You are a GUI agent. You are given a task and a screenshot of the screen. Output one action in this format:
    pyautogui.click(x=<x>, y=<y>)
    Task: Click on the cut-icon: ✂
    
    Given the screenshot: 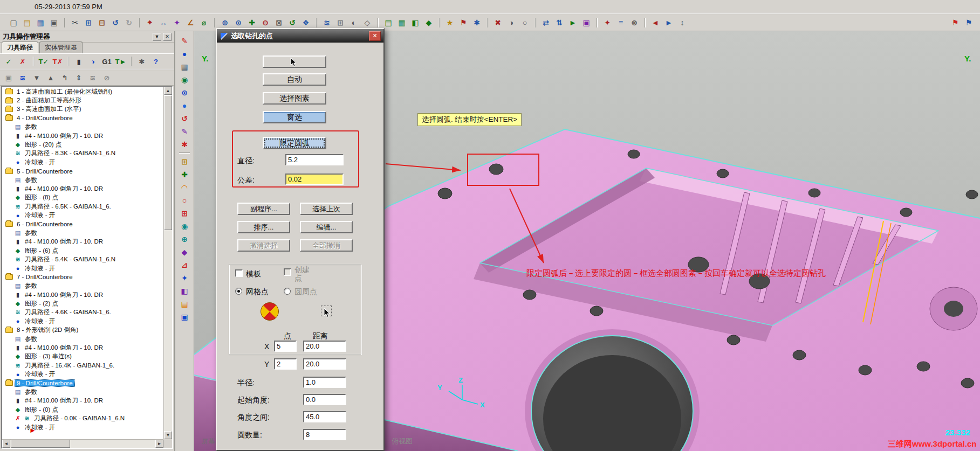 What is the action you would take?
    pyautogui.click(x=75, y=23)
    